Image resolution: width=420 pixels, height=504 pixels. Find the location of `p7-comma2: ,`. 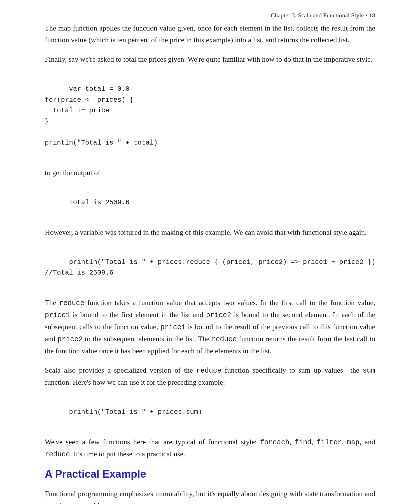

p7-comma2: , is located at coordinates (314, 442).